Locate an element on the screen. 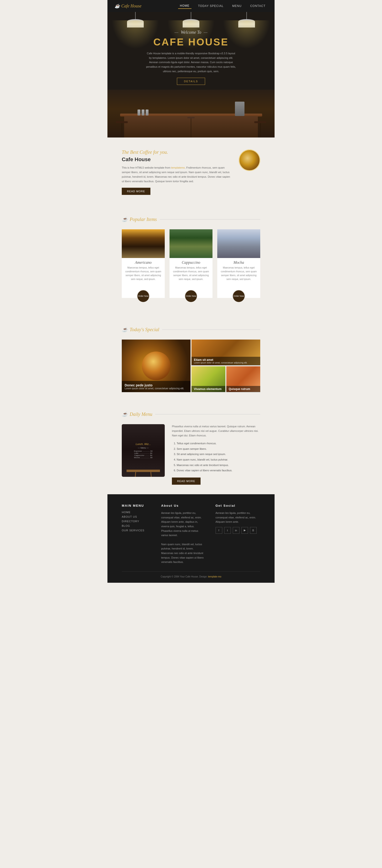 The height and width of the screenshot is (868, 382). menu-text: Phasellus viverra nulla ut metus varius … is located at coordinates (216, 454).